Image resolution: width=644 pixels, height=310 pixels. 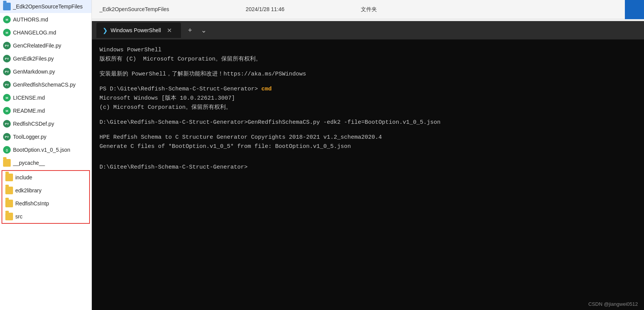 What do you see at coordinates (46, 217) in the screenshot?
I see `sidebar-item-src-folder: src` at bounding box center [46, 217].